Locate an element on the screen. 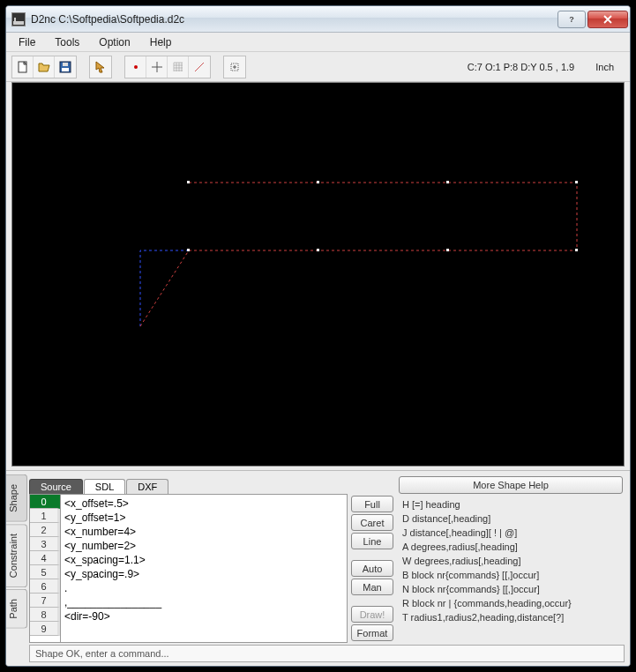 The width and height of the screenshot is (636, 672). center-icon is located at coordinates (235, 67).